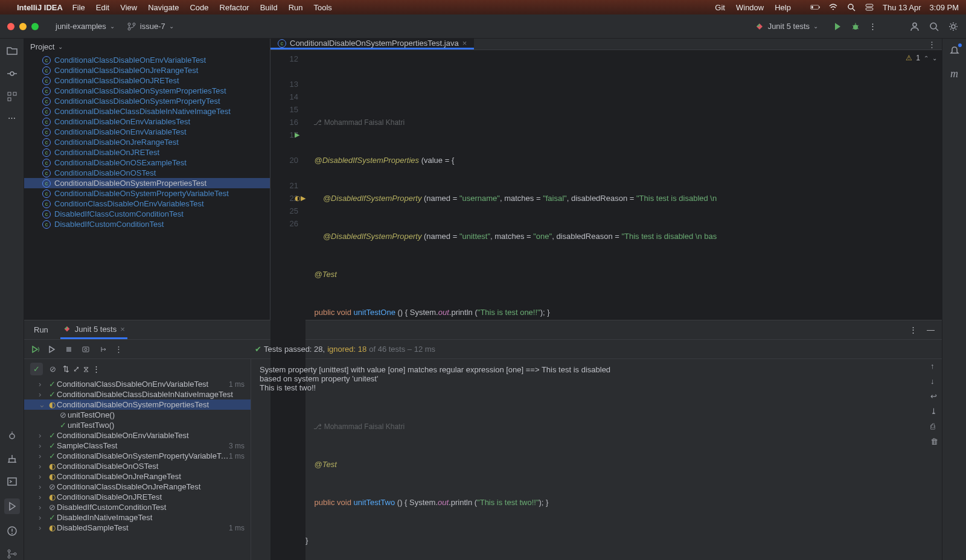 The width and height of the screenshot is (966, 560). What do you see at coordinates (36, 369) in the screenshot?
I see `show-passed-toggle: ✓` at bounding box center [36, 369].